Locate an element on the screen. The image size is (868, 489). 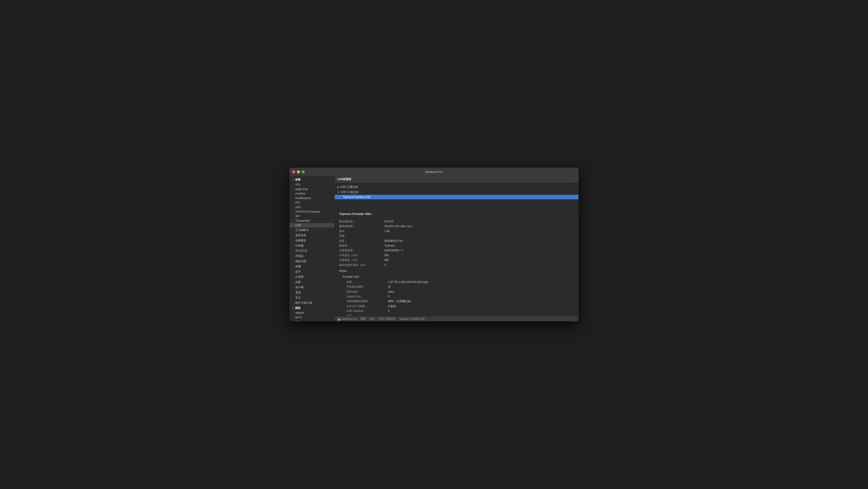
breadcrumb-sep-4: › is located at coordinates (398, 319).